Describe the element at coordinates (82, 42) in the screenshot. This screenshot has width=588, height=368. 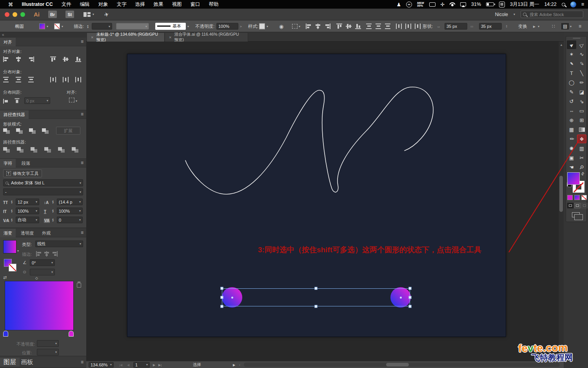
I see `panel-menu-icon: ≡` at that location.